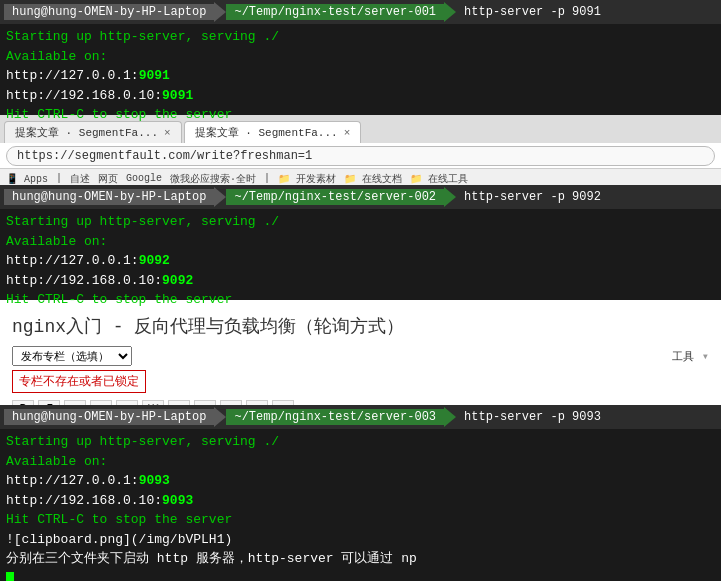 The width and height of the screenshot is (721, 581). What do you see at coordinates (335, 417) in the screenshot?
I see `terminal-3-path: ~/Temp/nginx-test/server-003` at bounding box center [335, 417].